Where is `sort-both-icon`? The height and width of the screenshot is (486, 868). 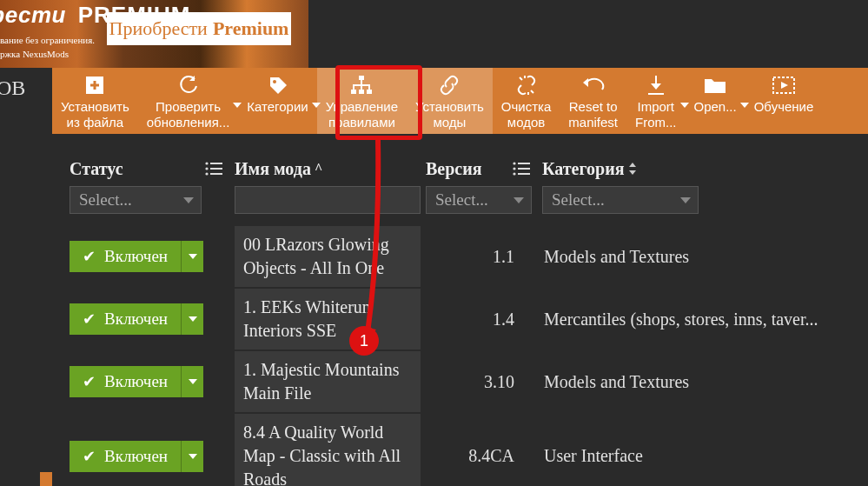
sort-both-icon is located at coordinates (633, 169).